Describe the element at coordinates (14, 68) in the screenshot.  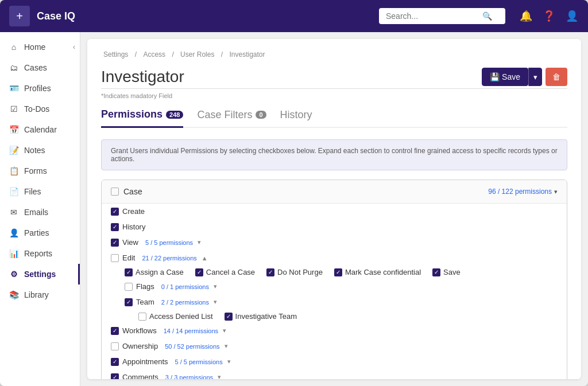
I see `cases-icon: 🗂` at that location.